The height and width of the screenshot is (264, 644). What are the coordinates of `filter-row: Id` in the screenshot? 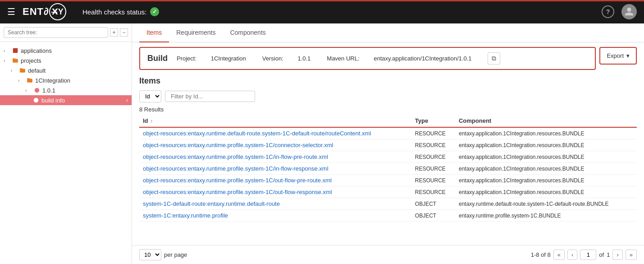 It's located at (388, 97).